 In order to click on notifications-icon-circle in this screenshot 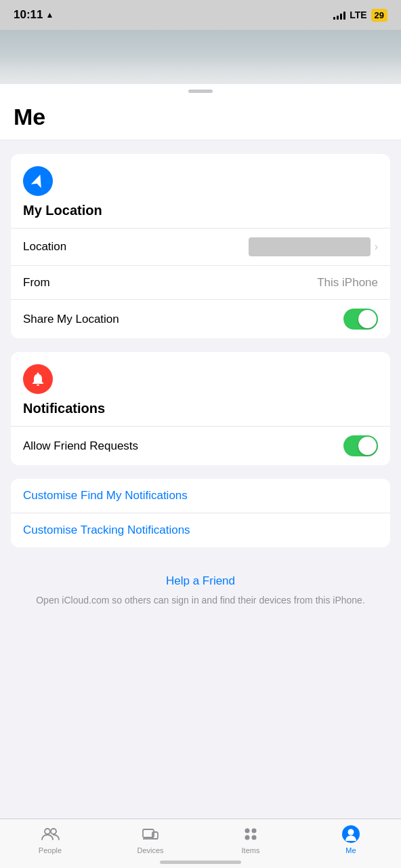, I will do `click(38, 379)`.